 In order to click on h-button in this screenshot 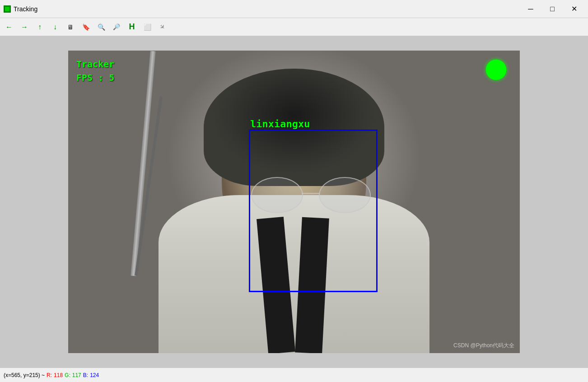, I will do `click(132, 27)`.